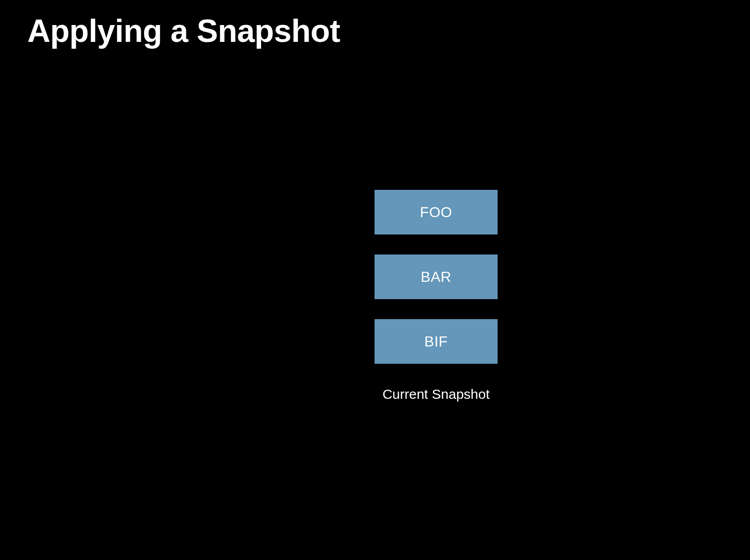 The height and width of the screenshot is (560, 750). I want to click on current-snapshot-column: FOO BAR BIF Current Snapshot, so click(436, 296).